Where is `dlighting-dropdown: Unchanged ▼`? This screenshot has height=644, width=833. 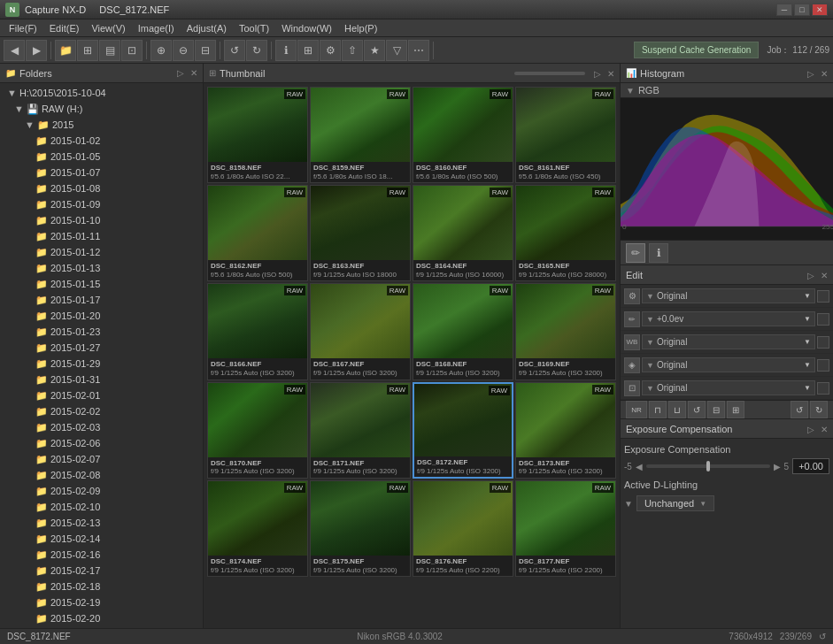
dlighting-dropdown: Unchanged ▼ is located at coordinates (675, 503).